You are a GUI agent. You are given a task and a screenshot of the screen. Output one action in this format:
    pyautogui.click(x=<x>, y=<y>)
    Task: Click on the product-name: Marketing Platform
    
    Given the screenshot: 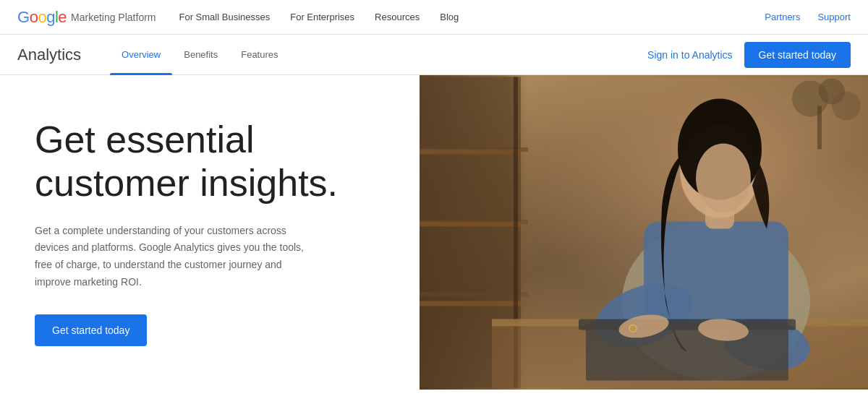 What is the action you would take?
    pyautogui.click(x=113, y=17)
    